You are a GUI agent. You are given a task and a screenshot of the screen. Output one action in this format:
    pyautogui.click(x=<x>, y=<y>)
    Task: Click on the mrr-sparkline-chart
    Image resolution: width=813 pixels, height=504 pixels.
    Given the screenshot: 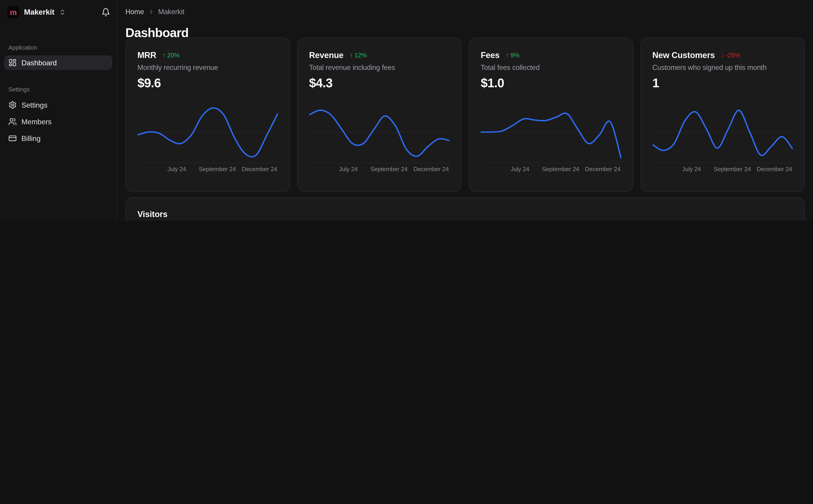 What is the action you would take?
    pyautogui.click(x=208, y=132)
    